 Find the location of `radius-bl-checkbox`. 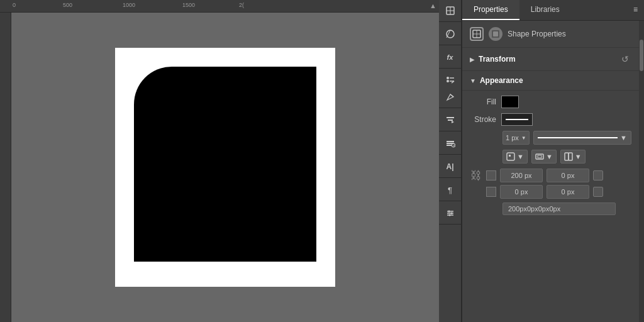

radius-bl-checkbox is located at coordinates (491, 192).